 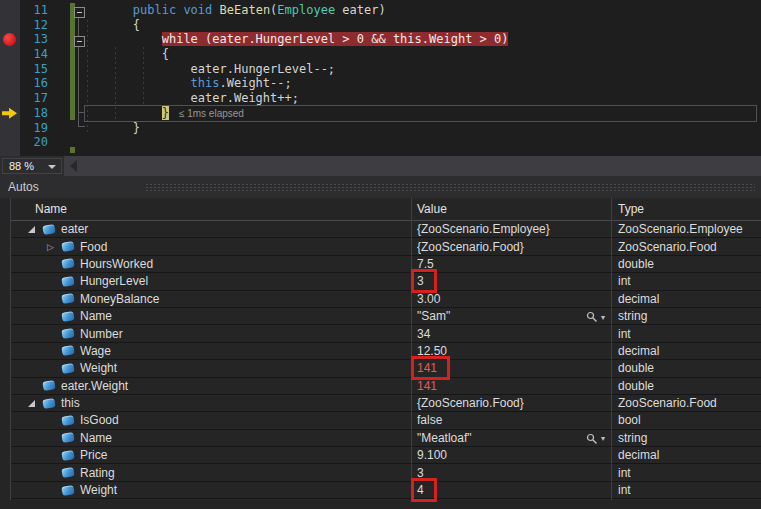 What do you see at coordinates (74, 166) in the screenshot?
I see `scroll-left-icon` at bounding box center [74, 166].